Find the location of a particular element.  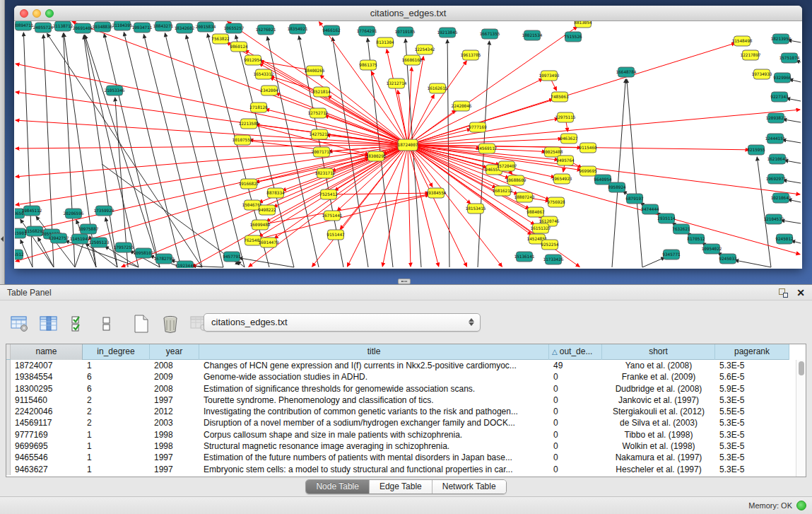

graph-node: 22420046 is located at coordinates (462, 106).